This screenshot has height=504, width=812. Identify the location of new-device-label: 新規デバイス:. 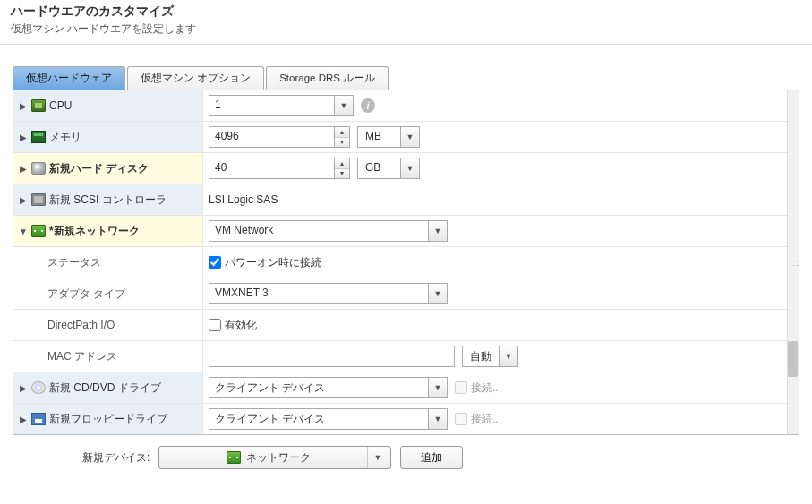
(116, 458).